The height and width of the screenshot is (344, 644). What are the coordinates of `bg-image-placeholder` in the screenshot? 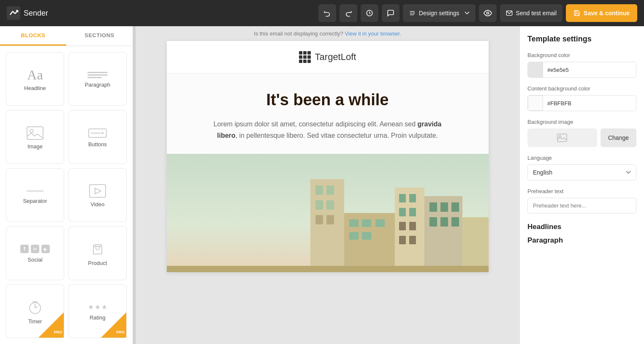 It's located at (562, 138).